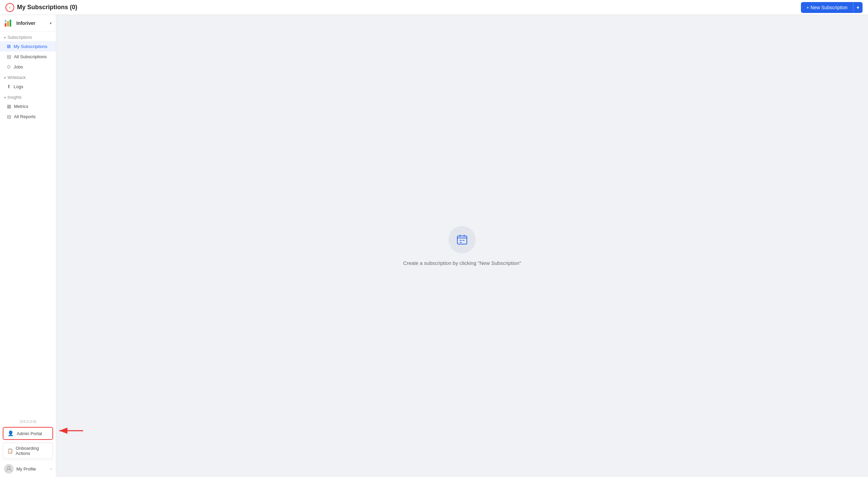  Describe the element at coordinates (462, 246) in the screenshot. I see `empty-state: Create a subscription by clicking "New S…` at that location.